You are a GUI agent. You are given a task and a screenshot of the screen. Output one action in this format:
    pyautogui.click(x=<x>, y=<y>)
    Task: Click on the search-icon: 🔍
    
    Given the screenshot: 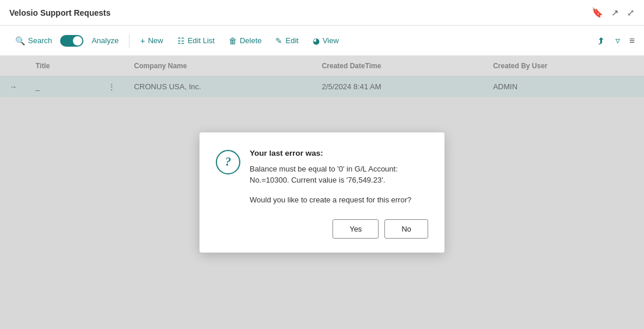 What is the action you would take?
    pyautogui.click(x=20, y=41)
    